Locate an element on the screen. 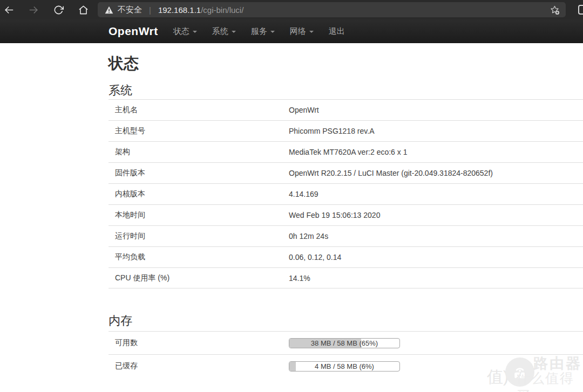 Image resolution: width=583 pixels, height=392 pixels. clipped-toolbar-icon is located at coordinates (581, 10).